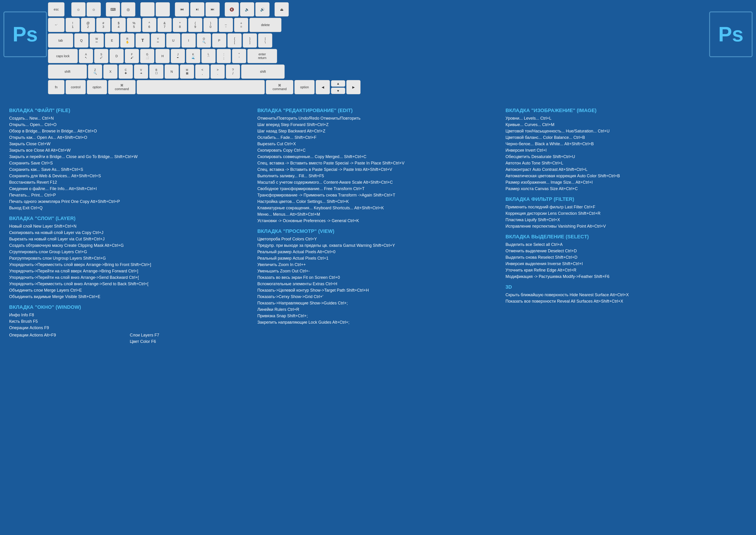 The width and height of the screenshot is (756, 535). I want to click on key-t: T, so click(143, 40).